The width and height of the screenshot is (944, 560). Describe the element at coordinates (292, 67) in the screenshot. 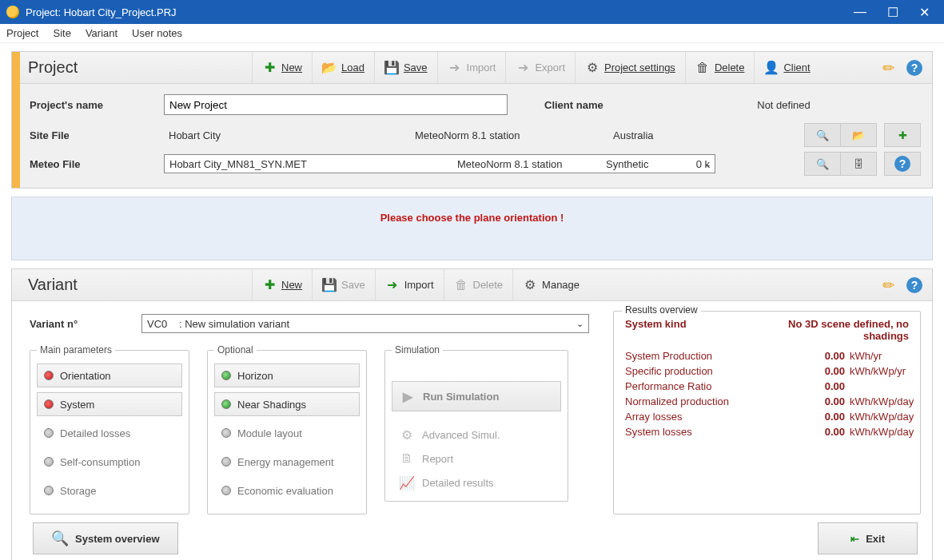

I see `project-new-label: New` at that location.